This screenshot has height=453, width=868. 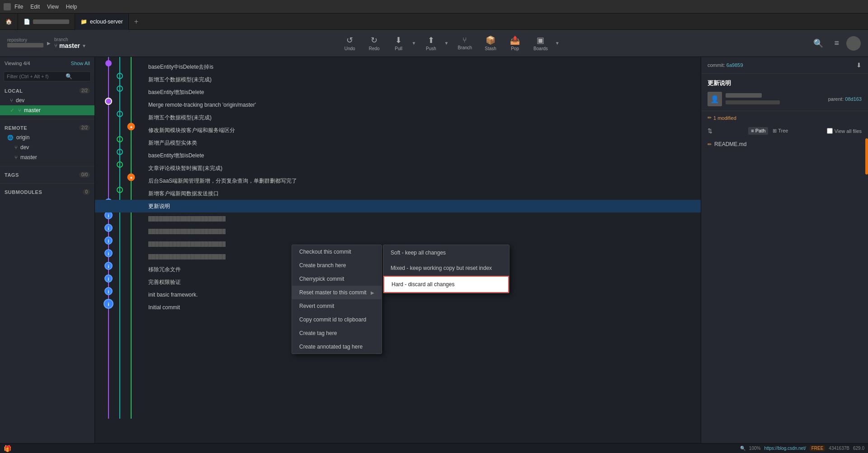 What do you see at coordinates (423, 231) in the screenshot?
I see `commit-row-13: ██████████████████████` at bounding box center [423, 231].